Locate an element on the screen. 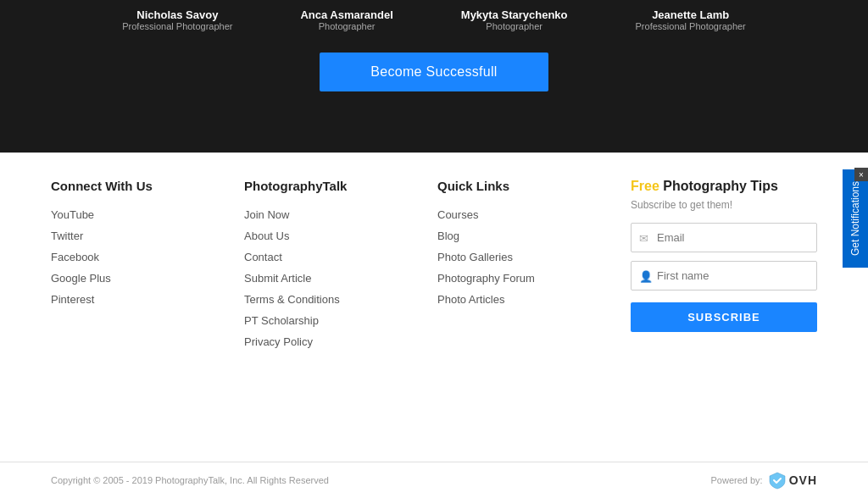  link-about-us: About Us is located at coordinates (341, 235).